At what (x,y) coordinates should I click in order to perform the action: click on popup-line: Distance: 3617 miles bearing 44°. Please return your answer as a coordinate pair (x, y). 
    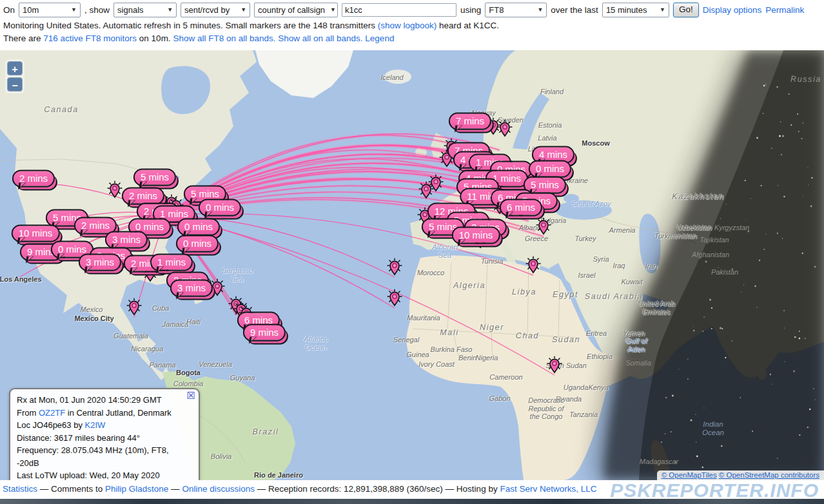
    Looking at the image, I should click on (104, 438).